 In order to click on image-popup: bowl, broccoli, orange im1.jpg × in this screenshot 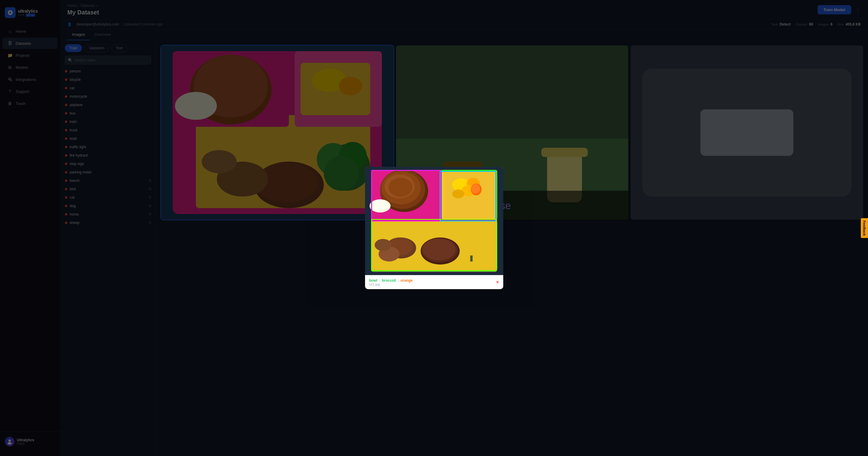, I will do `click(434, 228)`.